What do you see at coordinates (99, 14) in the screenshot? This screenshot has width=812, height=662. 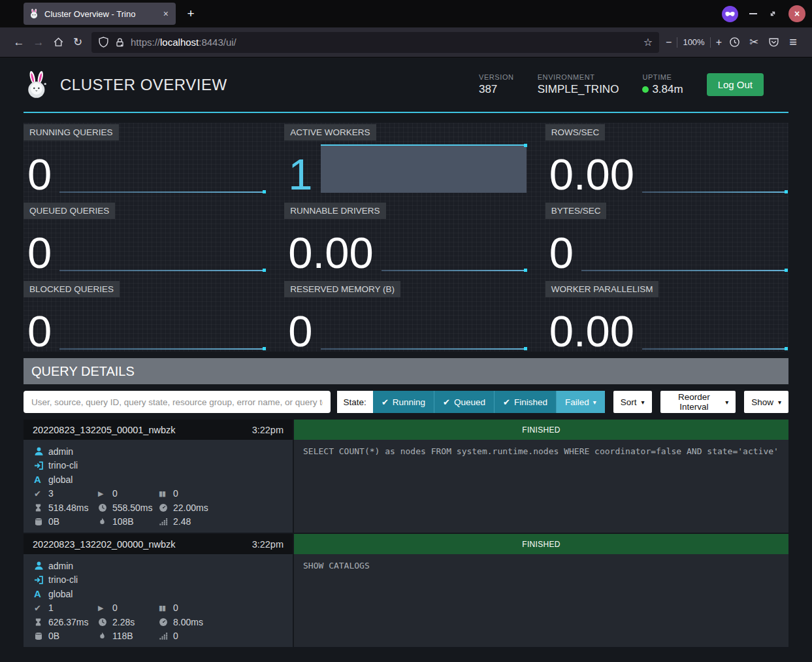 I see `browser-tab: Cluster Overview - Trino ×` at bounding box center [99, 14].